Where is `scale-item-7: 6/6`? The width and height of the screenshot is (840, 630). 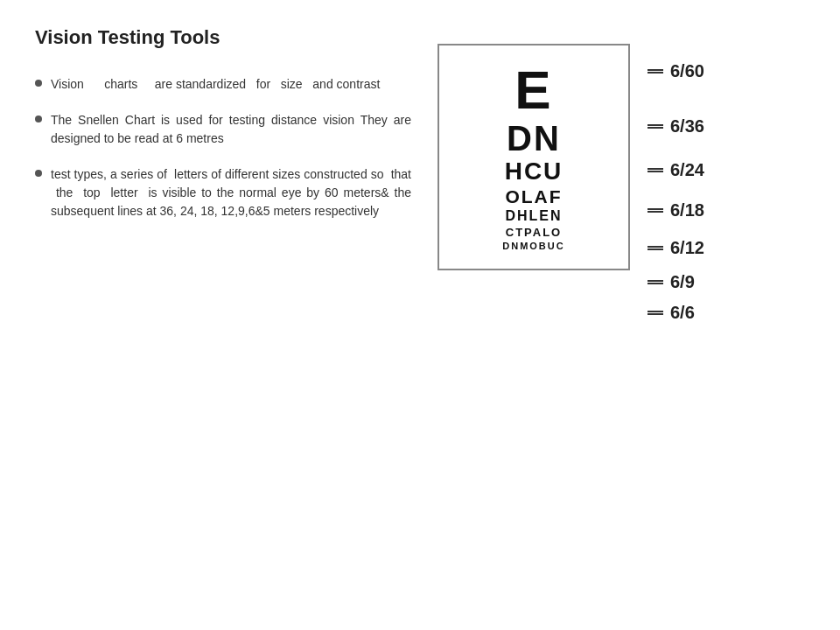 scale-item-7: 6/6 is located at coordinates (676, 313).